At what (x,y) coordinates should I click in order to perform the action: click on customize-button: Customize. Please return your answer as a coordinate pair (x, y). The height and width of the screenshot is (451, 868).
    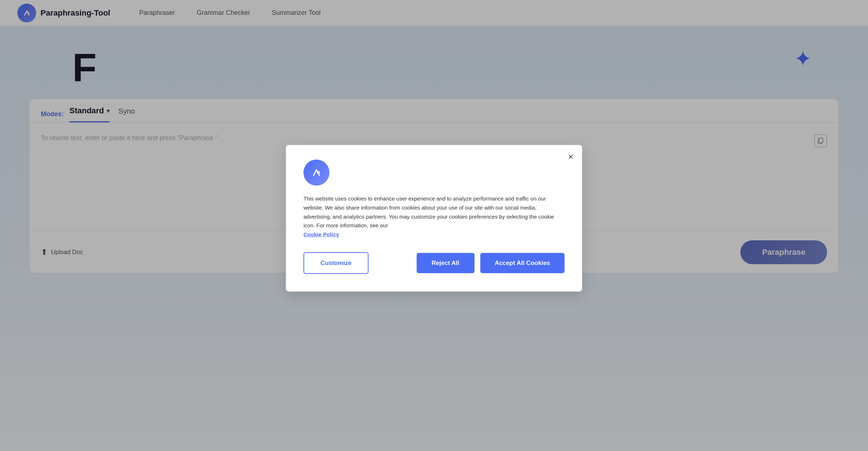
    Looking at the image, I should click on (336, 263).